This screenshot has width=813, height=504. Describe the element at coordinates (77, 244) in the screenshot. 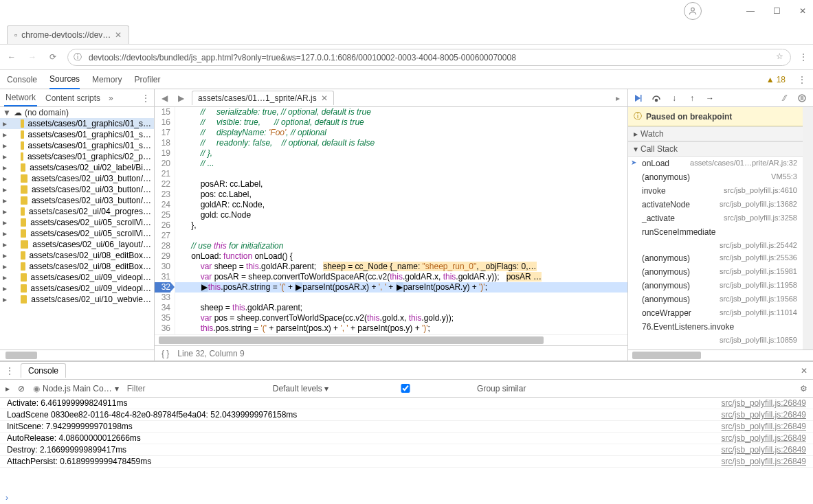

I see `navigator-folder: ▸assets/cases/02_ui/06_layout/…` at that location.